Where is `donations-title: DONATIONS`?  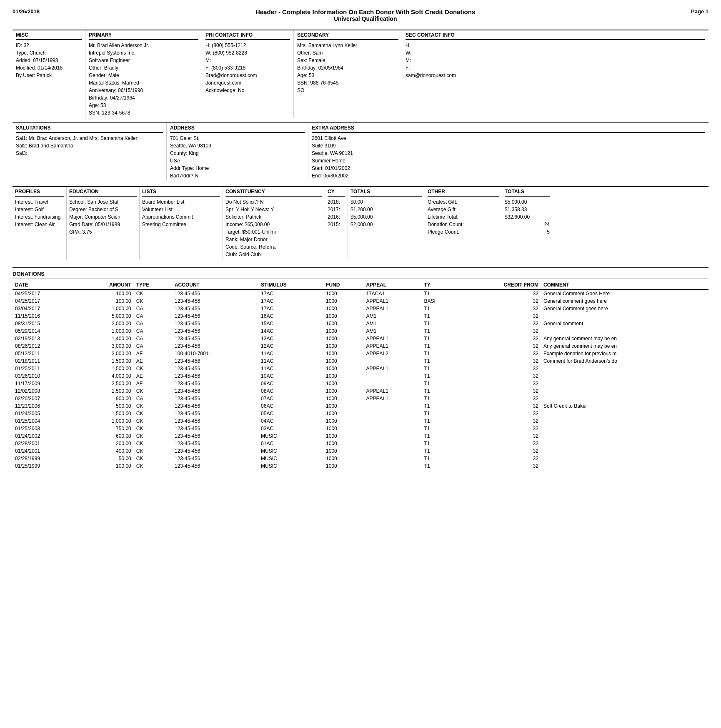
donations-title: DONATIONS is located at coordinates (360, 274).